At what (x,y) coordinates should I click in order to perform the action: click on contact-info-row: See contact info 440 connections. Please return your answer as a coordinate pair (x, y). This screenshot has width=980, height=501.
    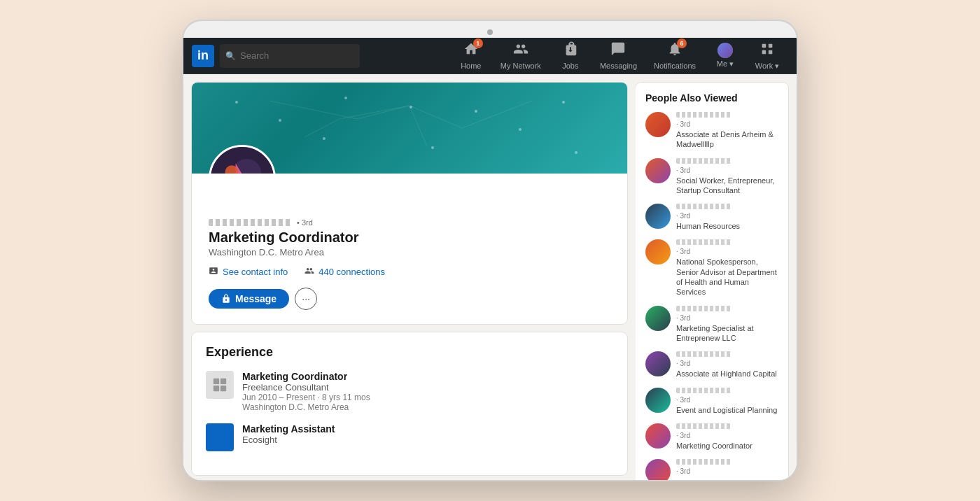
    Looking at the image, I should click on (410, 271).